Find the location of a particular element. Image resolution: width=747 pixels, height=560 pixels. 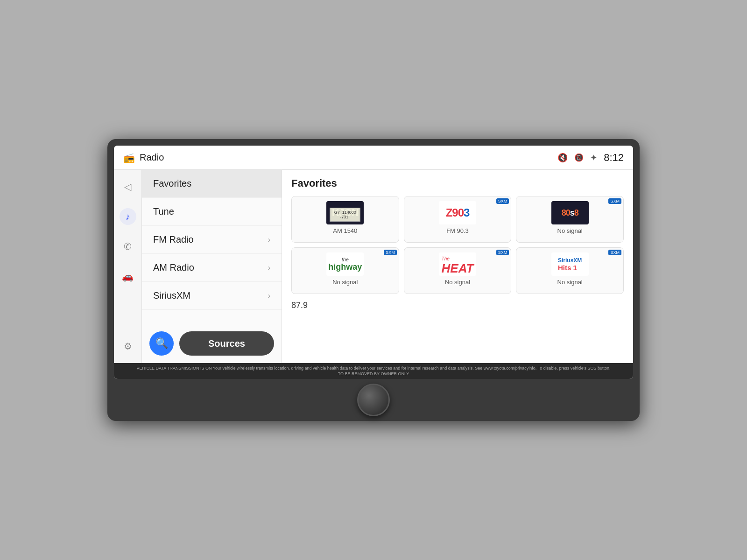

navigate-icon: ◁ is located at coordinates (128, 187).